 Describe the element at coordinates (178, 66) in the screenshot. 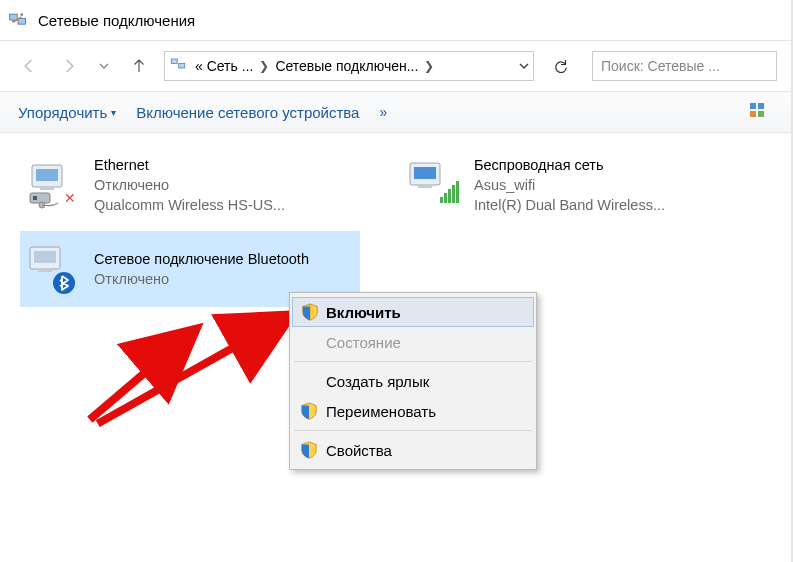

I see `network-path-icon` at that location.